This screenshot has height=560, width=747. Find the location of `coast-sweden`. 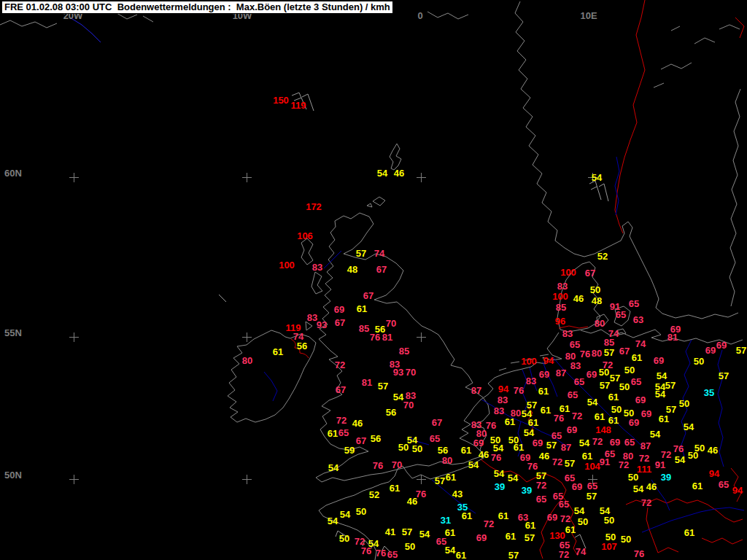

coast-sweden is located at coordinates (702, 204).